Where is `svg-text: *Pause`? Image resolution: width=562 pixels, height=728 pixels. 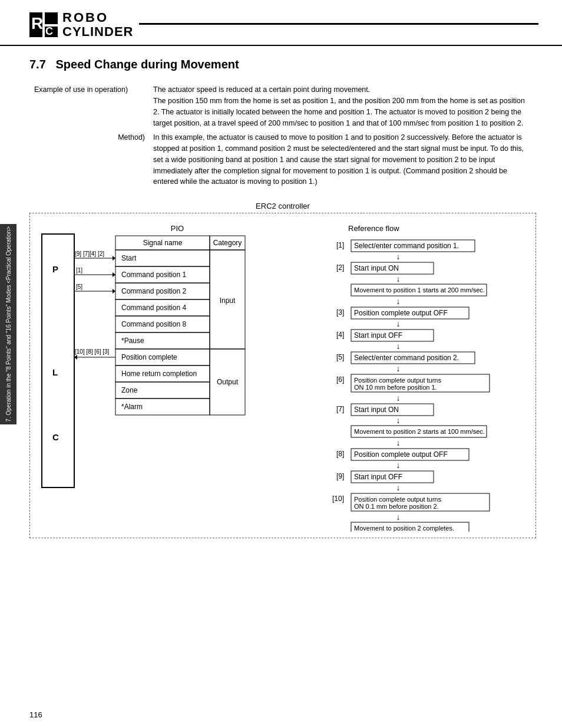
svg-text: *Pause is located at coordinates (133, 341).